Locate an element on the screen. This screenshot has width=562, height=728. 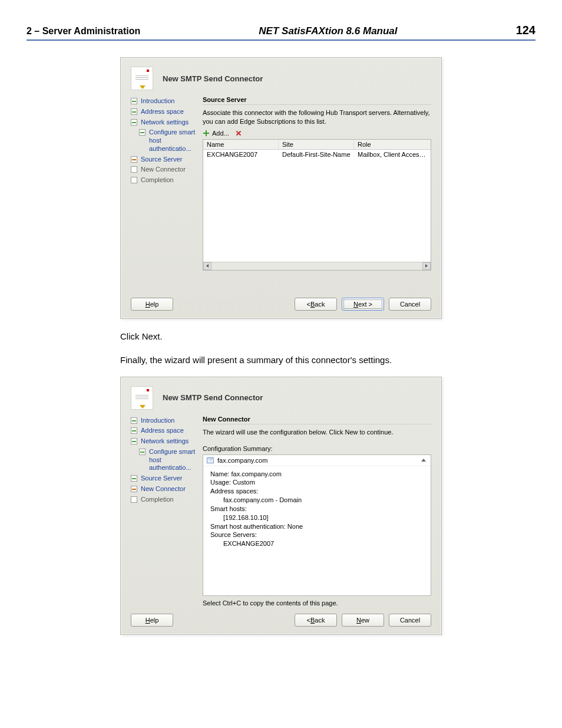
add-button: Add... is located at coordinates (216, 133).